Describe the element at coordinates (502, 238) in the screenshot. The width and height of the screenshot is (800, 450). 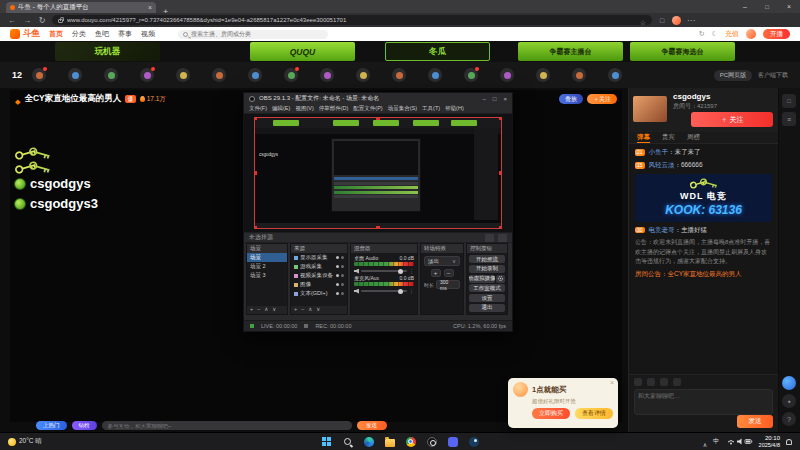
I see `source-filters-icon` at that location.